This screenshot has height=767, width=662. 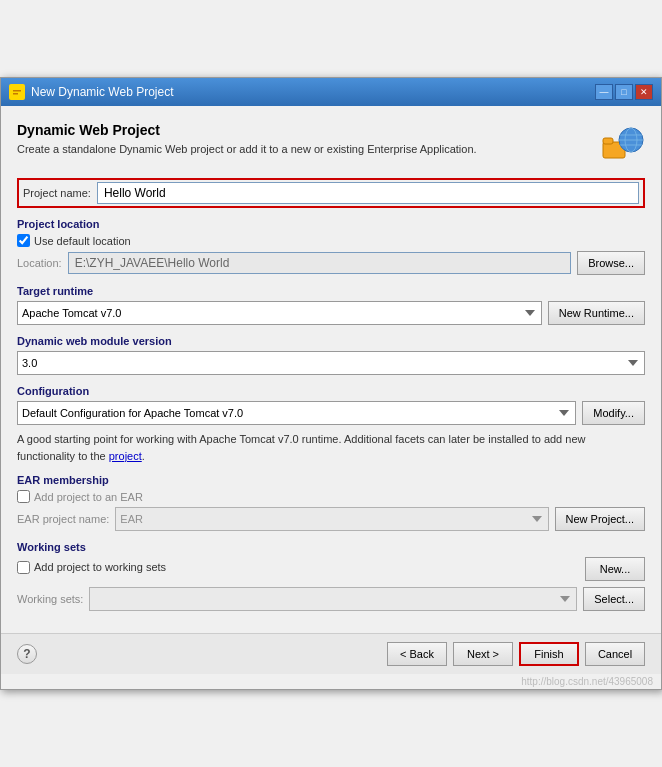 I want to click on watermark: http://blog.csdn.net/43965008, so click(x=331, y=682).